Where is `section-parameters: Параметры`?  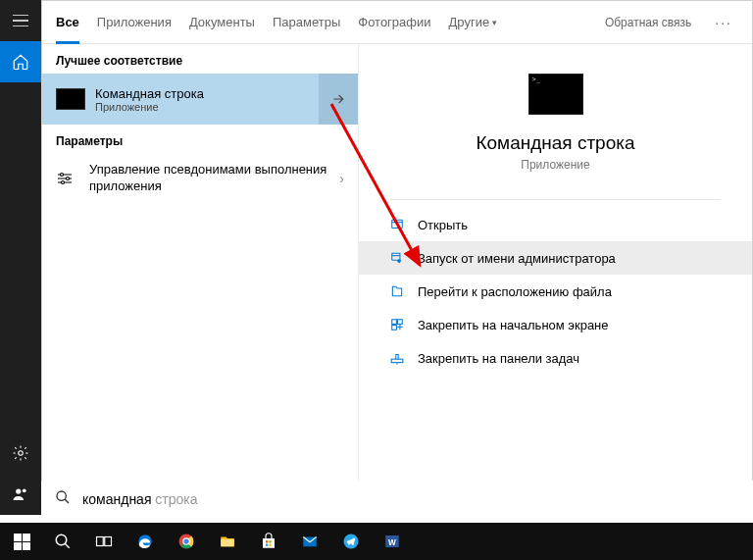 section-parameters: Параметры is located at coordinates (200, 139).